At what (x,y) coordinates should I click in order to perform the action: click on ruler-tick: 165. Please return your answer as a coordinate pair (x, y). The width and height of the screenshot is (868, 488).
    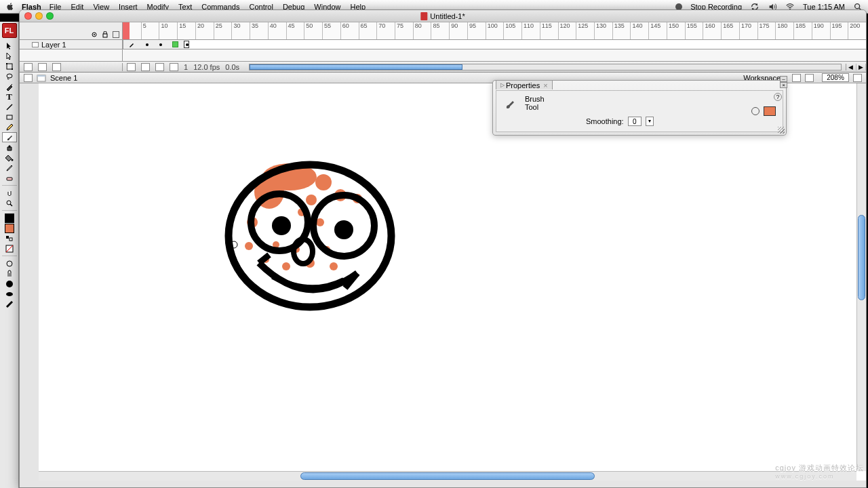
    Looking at the image, I should click on (727, 31).